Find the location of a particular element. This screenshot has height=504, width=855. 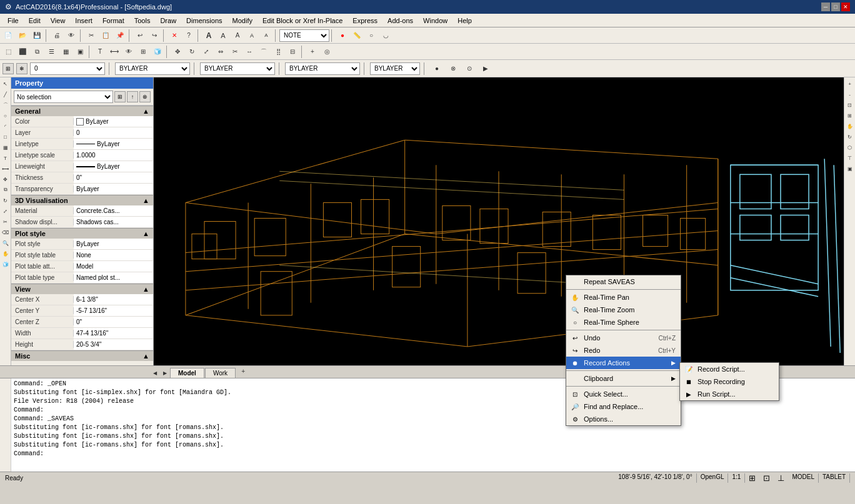

ctx-realtime-zoom: 🔍 Real-Time Zoom is located at coordinates (624, 310).